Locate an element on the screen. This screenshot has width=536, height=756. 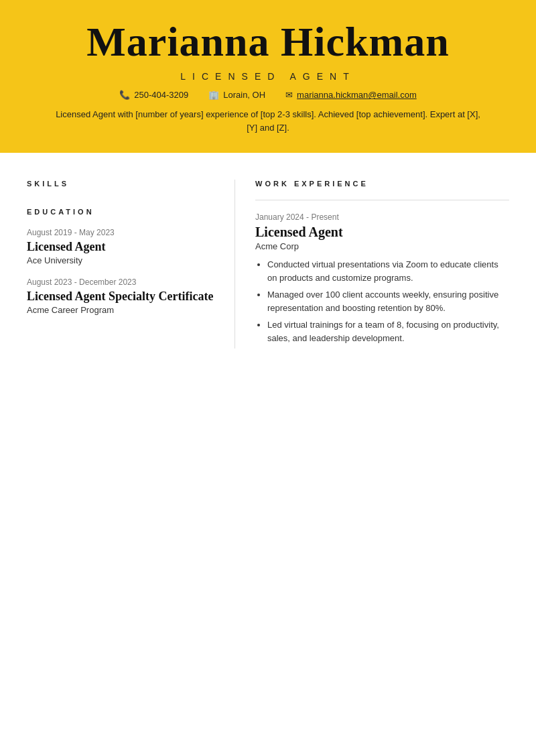
contact-bar: 250-404-3209 Lorain, OH marianna.hickman… is located at coordinates (268, 95).